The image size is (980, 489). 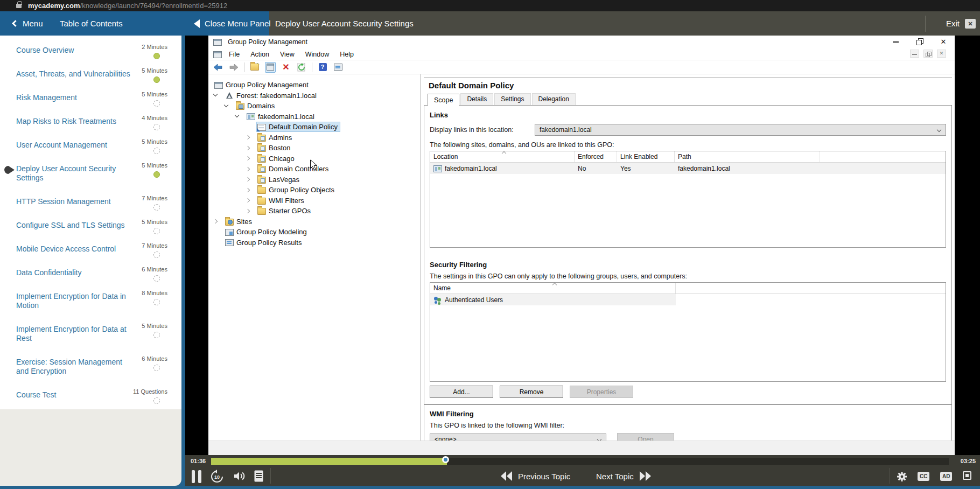 I want to click on tree-item: Forest: fakedomain1.local, so click(x=314, y=96).